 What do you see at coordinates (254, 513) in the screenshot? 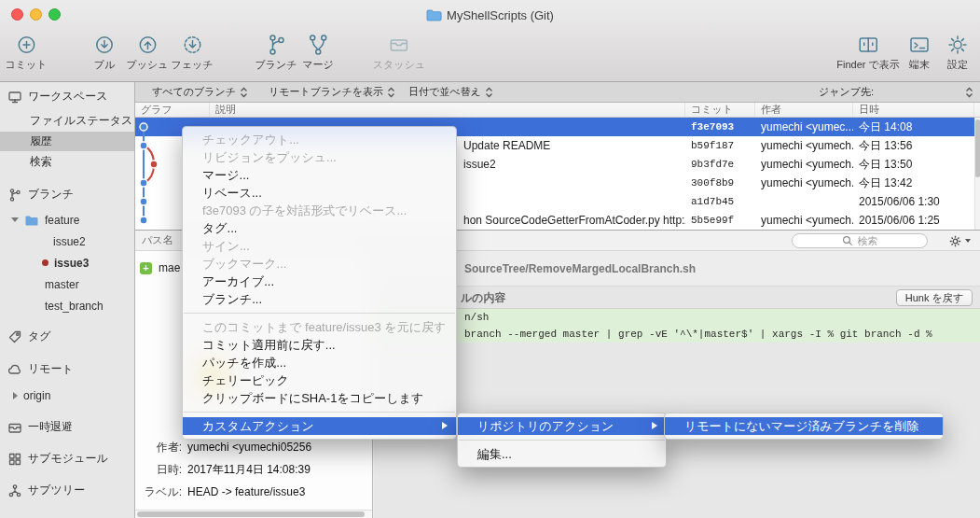
I see `details-horizontal-scrollbar` at bounding box center [254, 513].